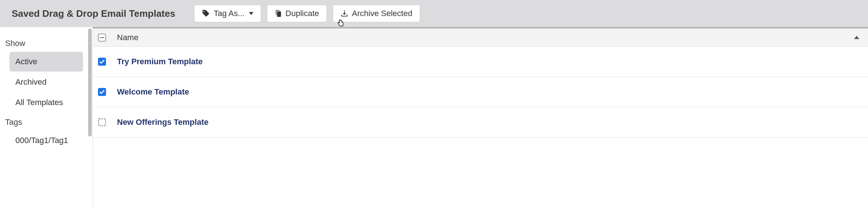 The height and width of the screenshot is (208, 868). What do you see at coordinates (90, 82) in the screenshot?
I see `sidebar-scrollbar` at bounding box center [90, 82].